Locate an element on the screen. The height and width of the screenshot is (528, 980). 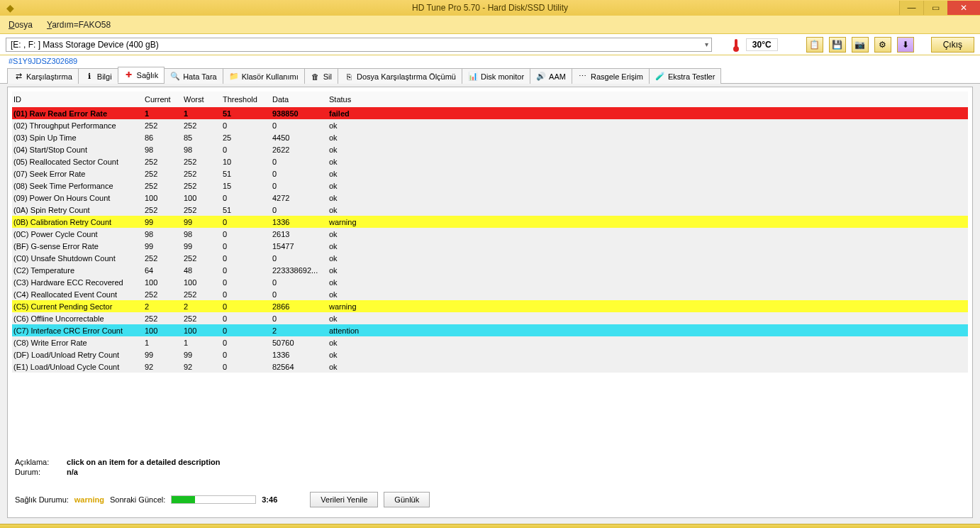
copy-info-button: 📋 is located at coordinates (815, 45).